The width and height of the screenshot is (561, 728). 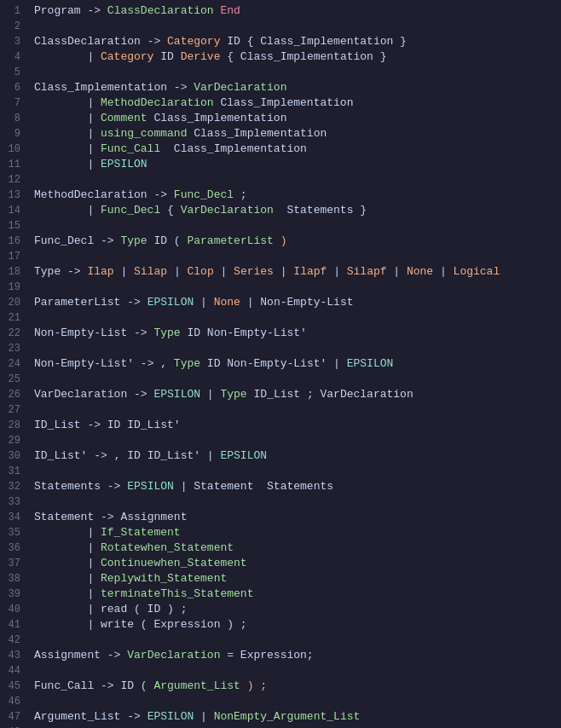 I want to click on token: Rotatewhen_Statement, so click(x=167, y=547).